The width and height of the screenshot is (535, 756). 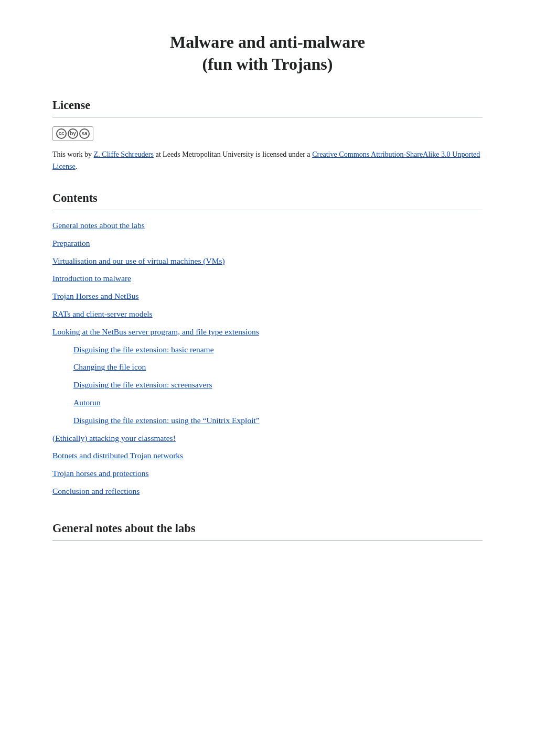 I want to click on contents-link: (Ethically) attacking your classmates!, so click(x=114, y=438).